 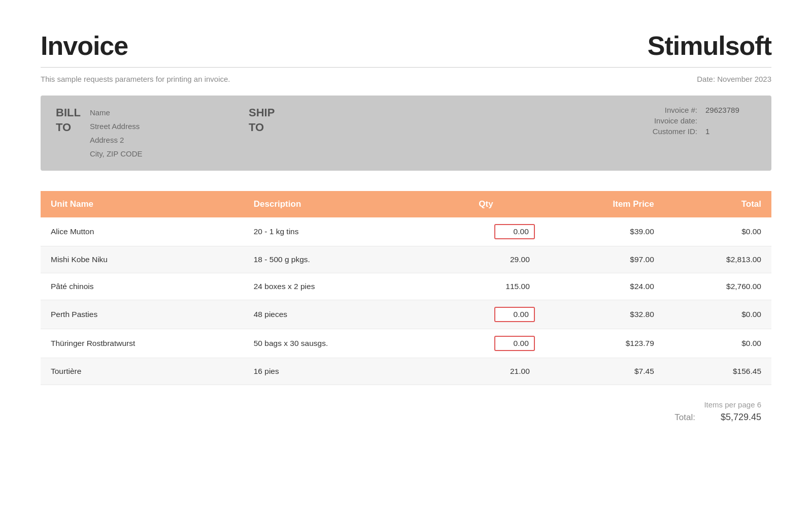 What do you see at coordinates (116, 140) in the screenshot?
I see `bill-address2: Address 2` at bounding box center [116, 140].